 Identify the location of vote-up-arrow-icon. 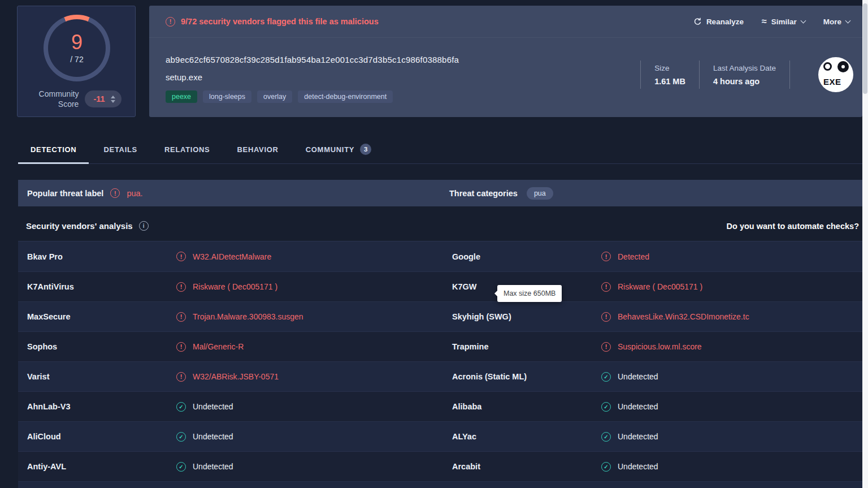
(113, 97).